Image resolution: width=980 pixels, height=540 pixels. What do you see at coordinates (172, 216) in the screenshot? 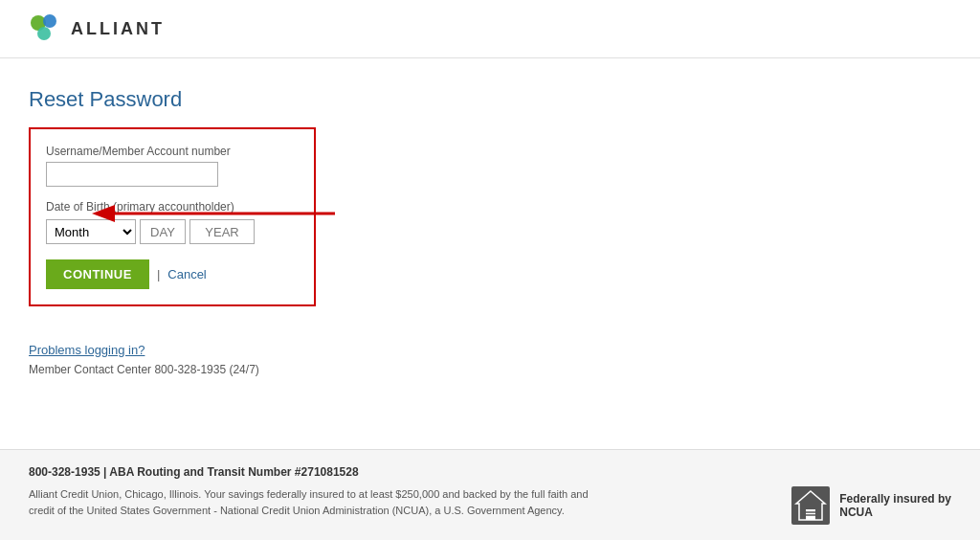
I see `reset-password-form: Username/Member Account number Date of B…` at bounding box center [172, 216].